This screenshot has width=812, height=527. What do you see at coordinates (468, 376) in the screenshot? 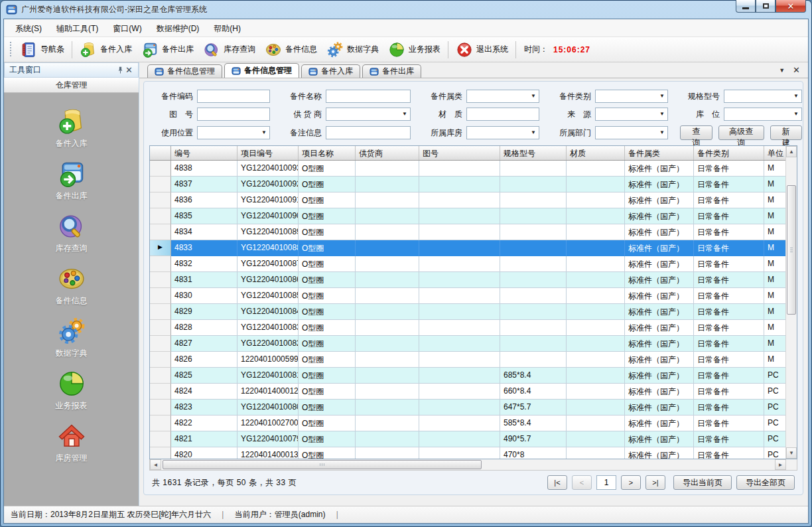
I see `table-row: 4825YG12204010081O型圈685*8.4标准件（国产）日常备件PC` at bounding box center [468, 376].